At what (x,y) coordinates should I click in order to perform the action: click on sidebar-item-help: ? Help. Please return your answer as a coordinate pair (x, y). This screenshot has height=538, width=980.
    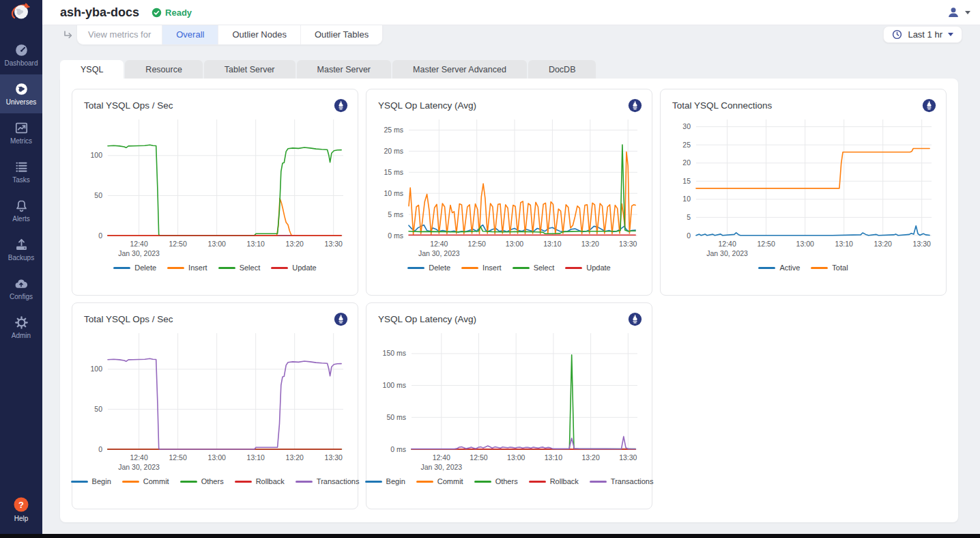
    Looking at the image, I should click on (21, 509).